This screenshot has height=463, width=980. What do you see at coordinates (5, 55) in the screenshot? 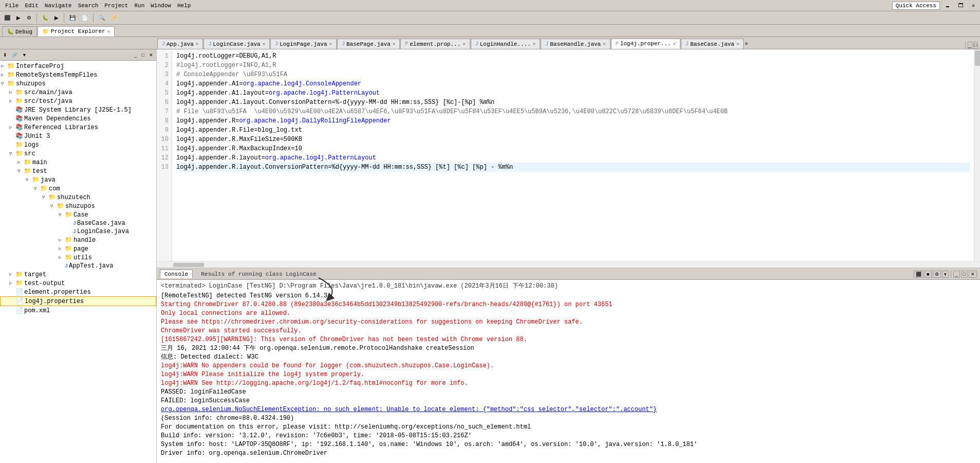
I see `collapse-all-btn: ⬇` at bounding box center [5, 55].